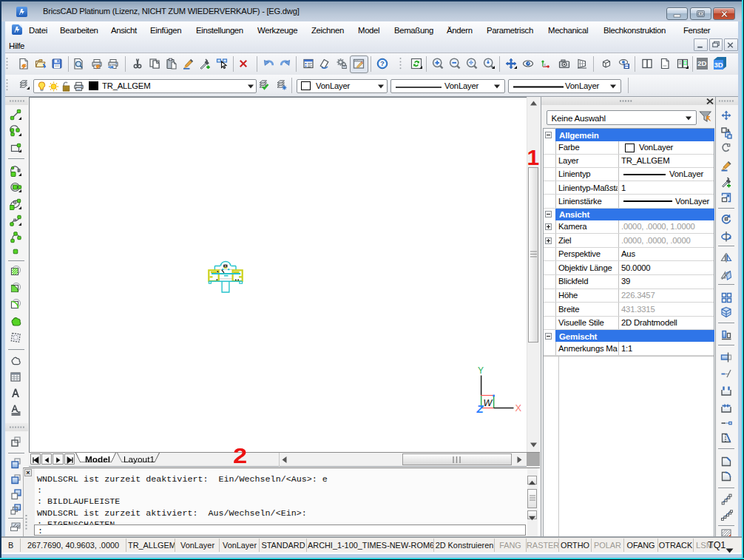 The width and height of the screenshot is (744, 560). What do you see at coordinates (519, 408) in the screenshot?
I see `svg-text: X` at bounding box center [519, 408].